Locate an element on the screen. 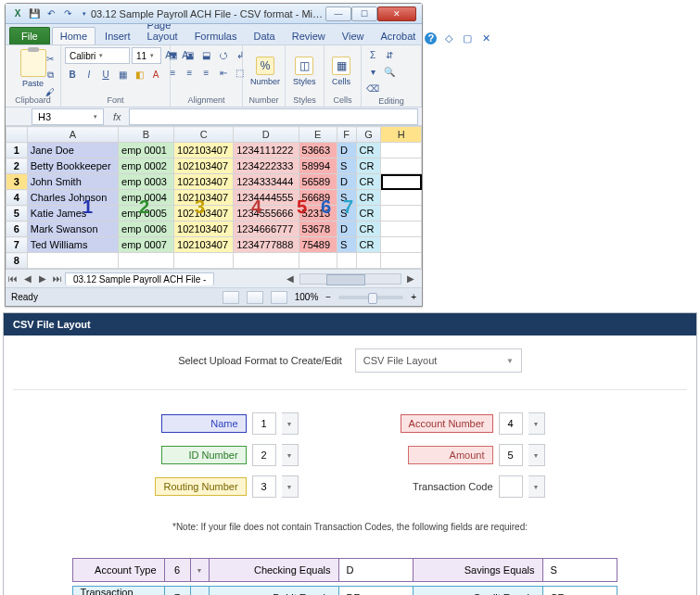  credit-equals-value: CR is located at coordinates (580, 590).